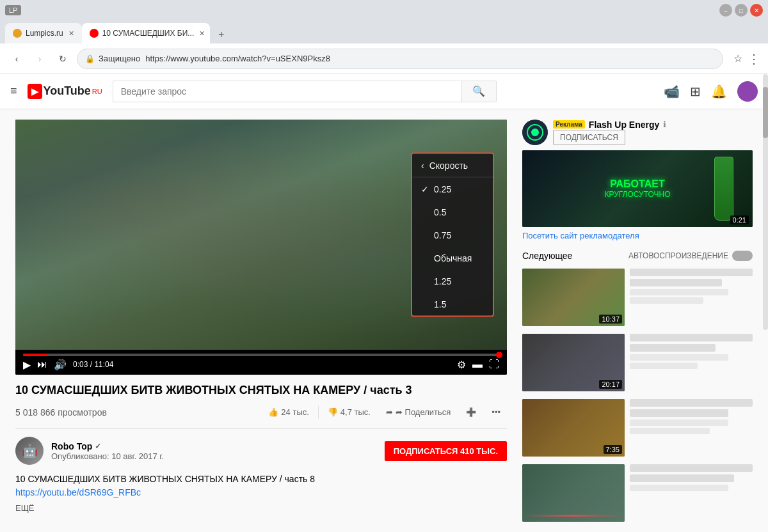 This screenshot has width=768, height=532. What do you see at coordinates (452, 258) in the screenshot?
I see `speed-option-normal: Обычная` at bounding box center [452, 258].